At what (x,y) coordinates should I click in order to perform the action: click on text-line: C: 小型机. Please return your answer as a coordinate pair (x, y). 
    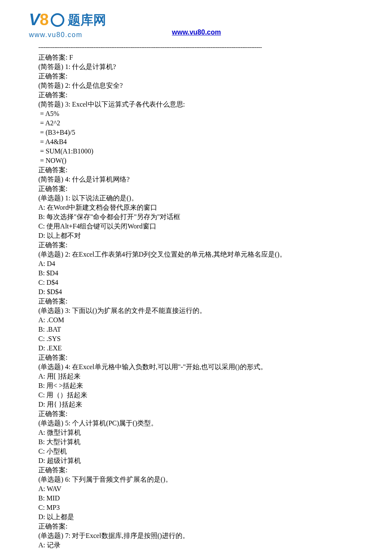
    Looking at the image, I should click on (196, 451).